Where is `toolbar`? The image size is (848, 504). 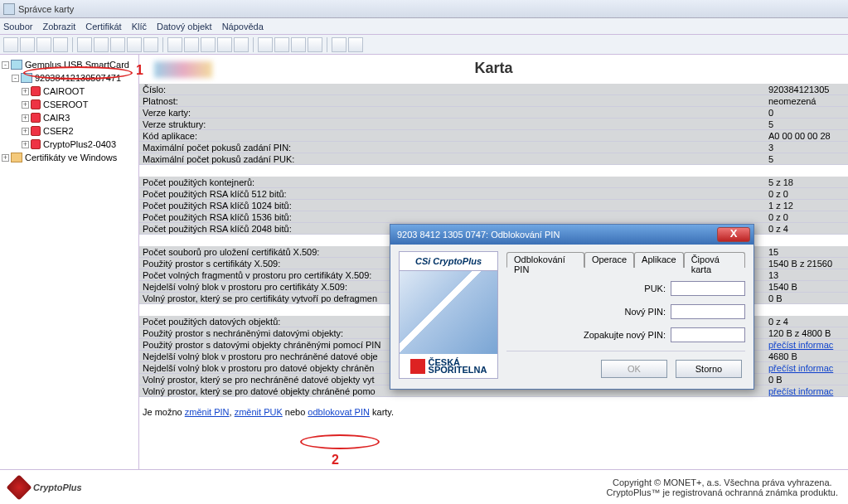 toolbar is located at coordinates (424, 45).